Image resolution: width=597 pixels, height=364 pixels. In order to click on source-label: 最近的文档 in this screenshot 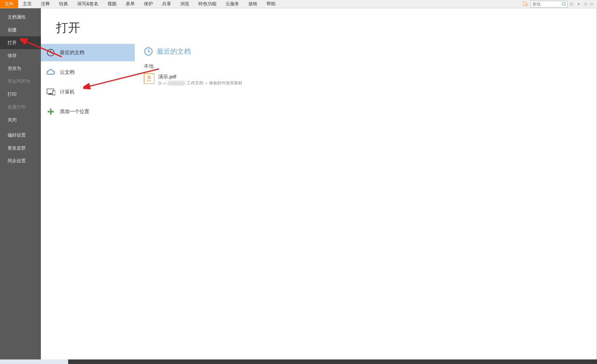, I will do `click(72, 53)`.